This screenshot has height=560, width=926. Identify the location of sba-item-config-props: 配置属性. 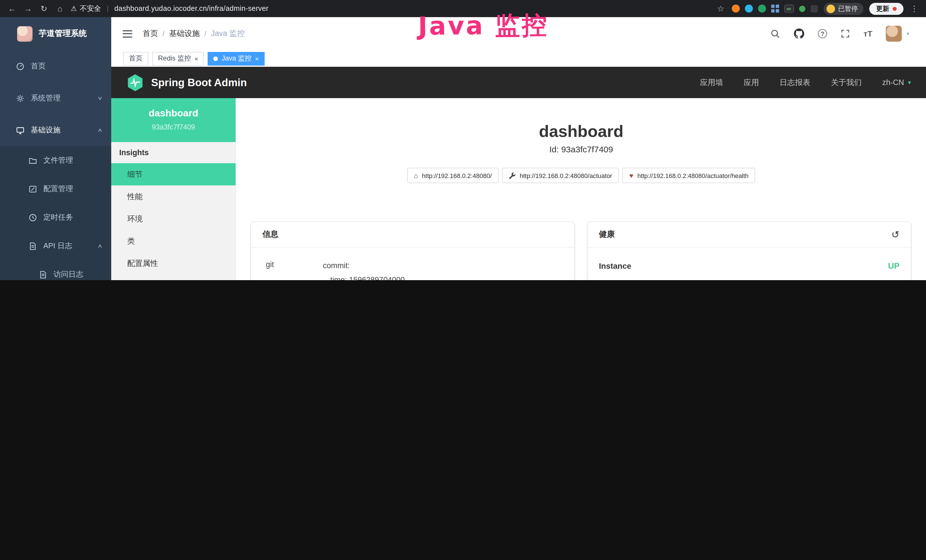
(174, 263).